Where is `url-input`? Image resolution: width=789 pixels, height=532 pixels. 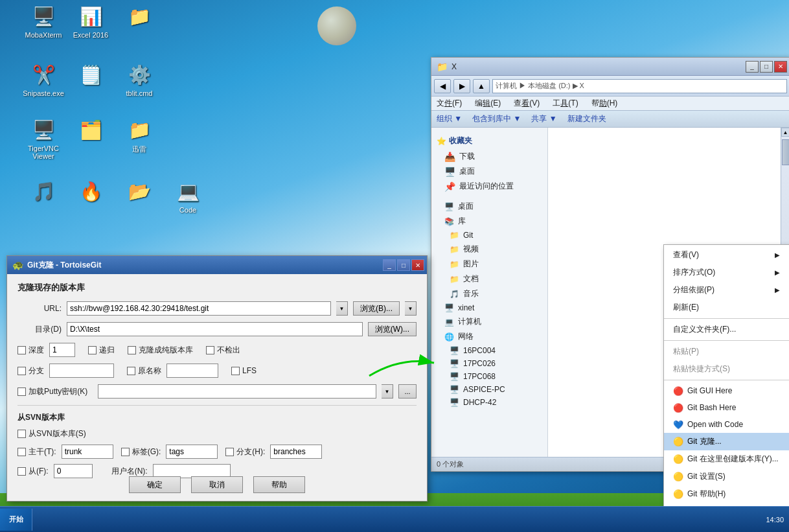
url-input is located at coordinates (199, 308).